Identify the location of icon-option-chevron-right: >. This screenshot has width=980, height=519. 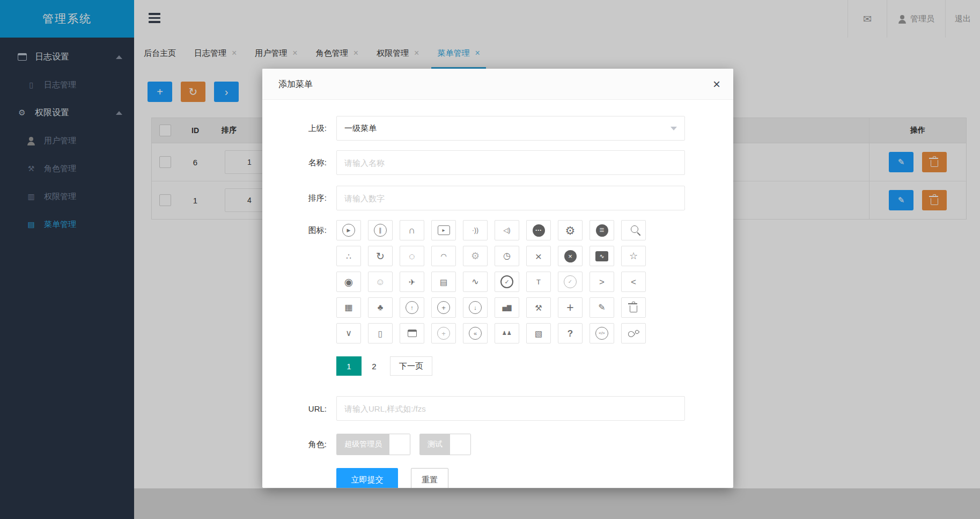
(602, 282).